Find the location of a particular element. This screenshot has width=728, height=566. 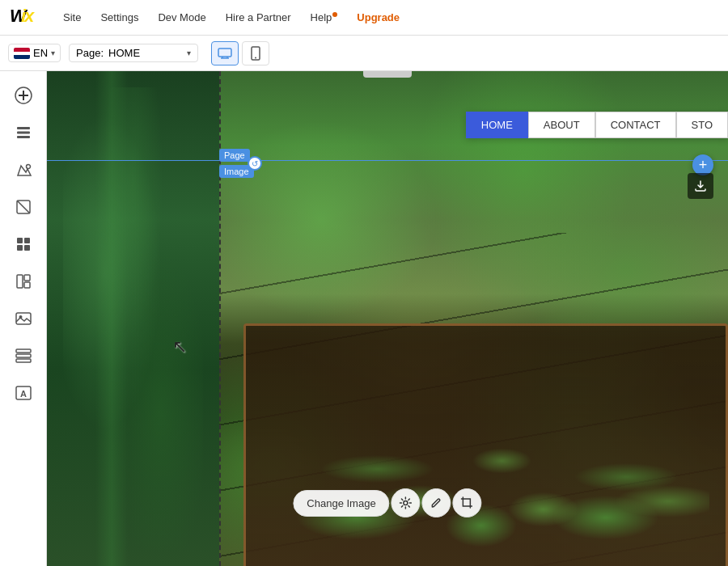

flag-icon is located at coordinates (22, 53).